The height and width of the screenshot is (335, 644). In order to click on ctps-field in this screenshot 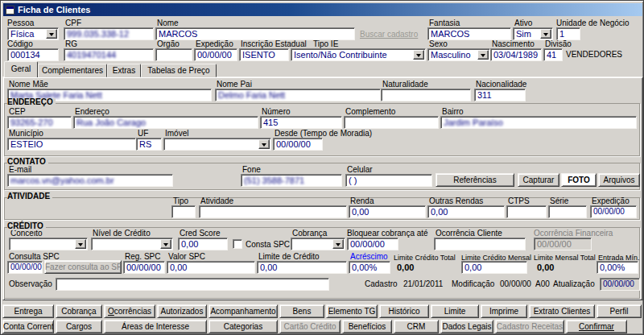, I will do `click(526, 212)`.